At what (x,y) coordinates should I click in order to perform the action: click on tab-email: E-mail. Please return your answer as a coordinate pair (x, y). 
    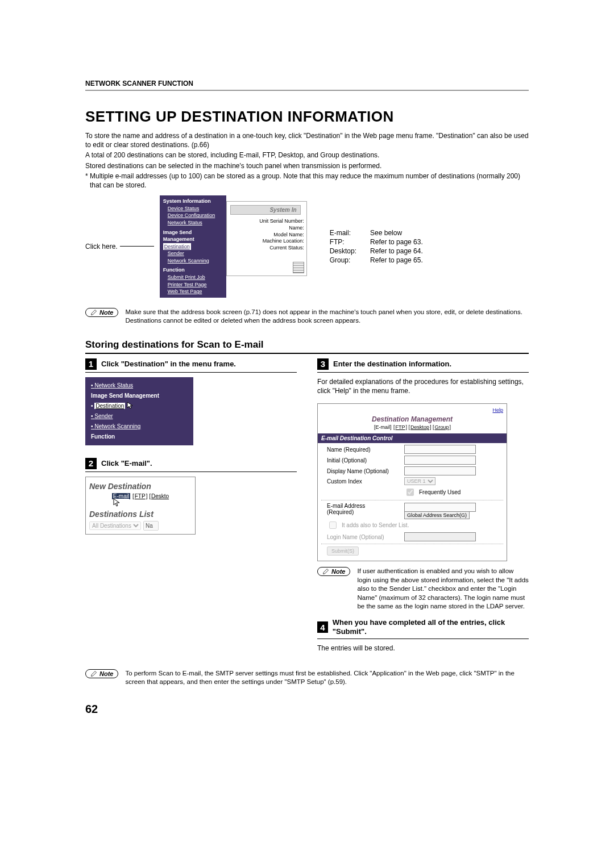
    Looking at the image, I should click on (121, 496).